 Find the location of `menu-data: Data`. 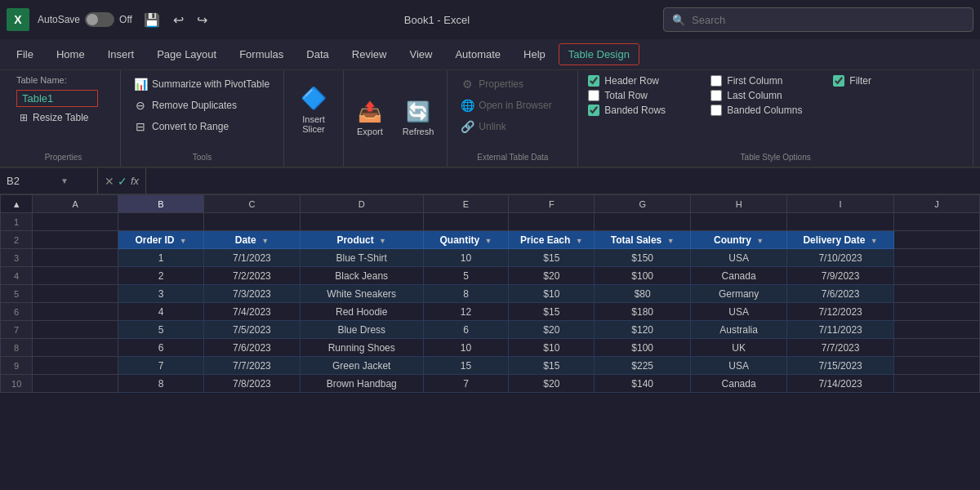

menu-data: Data is located at coordinates (317, 54).